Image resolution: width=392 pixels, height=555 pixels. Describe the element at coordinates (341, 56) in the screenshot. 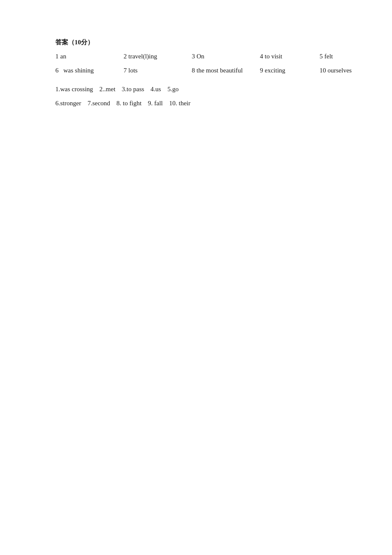

I see `answer-5: 5 felt` at that location.